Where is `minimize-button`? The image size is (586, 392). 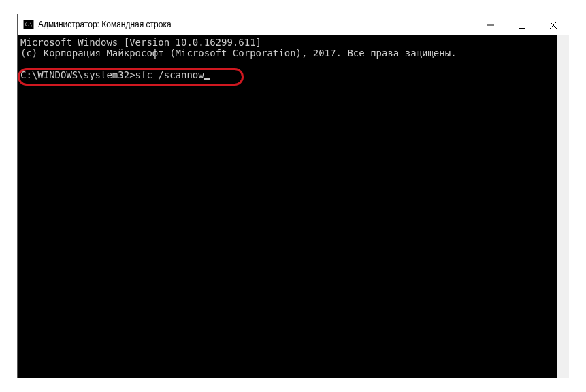 minimize-button is located at coordinates (491, 24).